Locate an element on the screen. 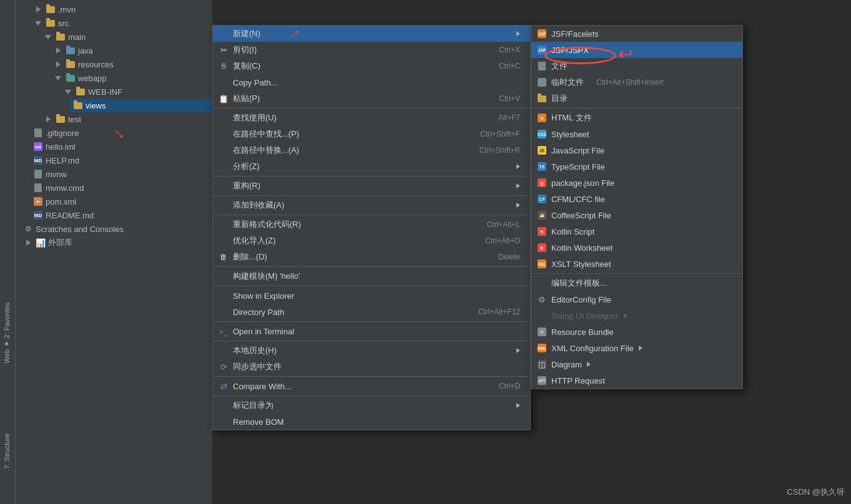 This screenshot has width=851, height=504. menu-item-new: 新建(N) is located at coordinates (371, 34).